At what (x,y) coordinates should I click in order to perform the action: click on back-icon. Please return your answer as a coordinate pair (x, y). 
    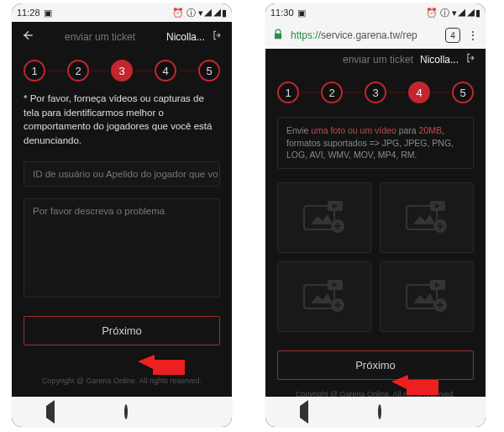
    Looking at the image, I should click on (27, 37).